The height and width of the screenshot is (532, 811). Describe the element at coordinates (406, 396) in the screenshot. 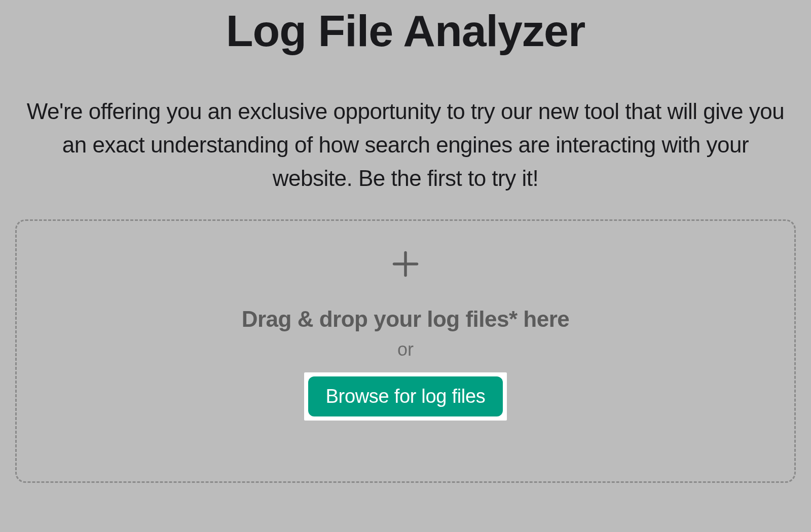

I see `button-highlight-wrapper: Browse for log files` at that location.